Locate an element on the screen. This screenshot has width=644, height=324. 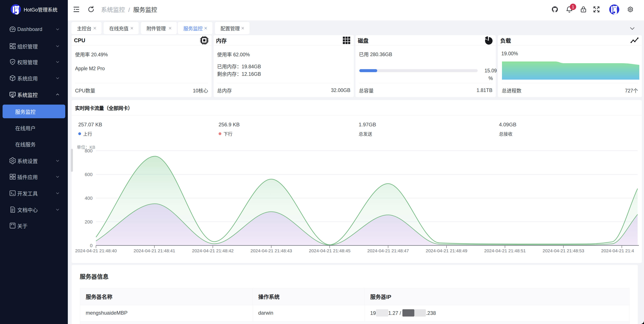
svg-text: 2024-04-21 21:48:47 is located at coordinates (388, 251).